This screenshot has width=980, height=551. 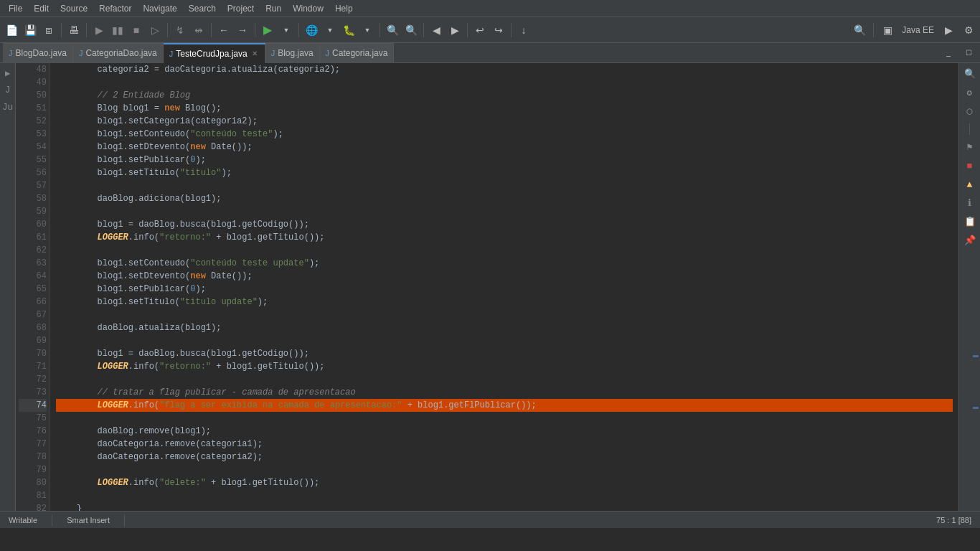 What do you see at coordinates (224, 30) in the screenshot?
I see `prev-edit: ←` at bounding box center [224, 30].